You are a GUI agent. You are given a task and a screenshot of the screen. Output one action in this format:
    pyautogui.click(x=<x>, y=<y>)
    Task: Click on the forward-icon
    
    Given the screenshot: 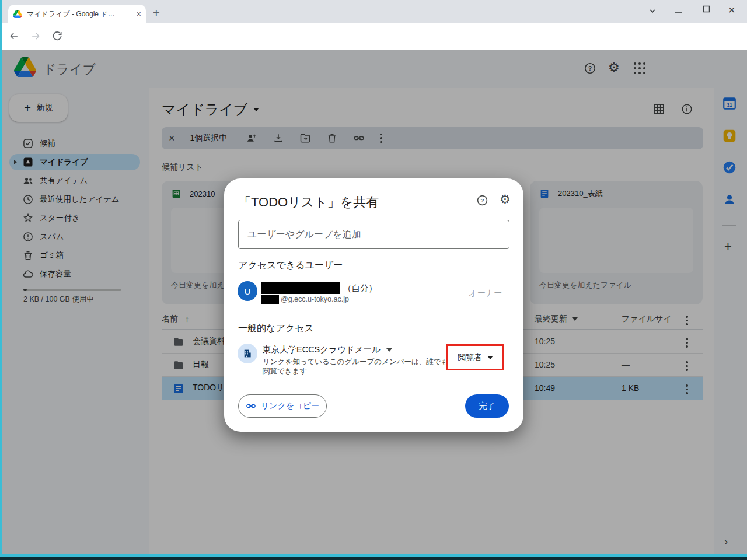 What is the action you would take?
    pyautogui.click(x=36, y=36)
    